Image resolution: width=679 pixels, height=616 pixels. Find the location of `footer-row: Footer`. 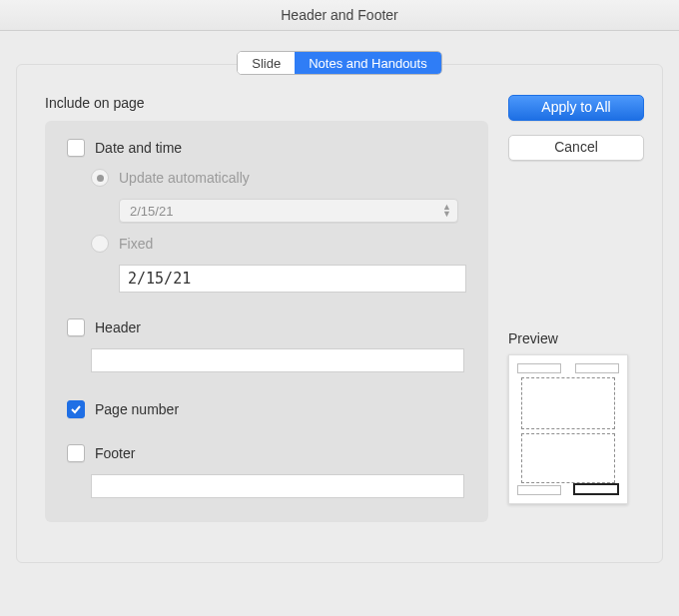

footer-row: Footer is located at coordinates (267, 453).